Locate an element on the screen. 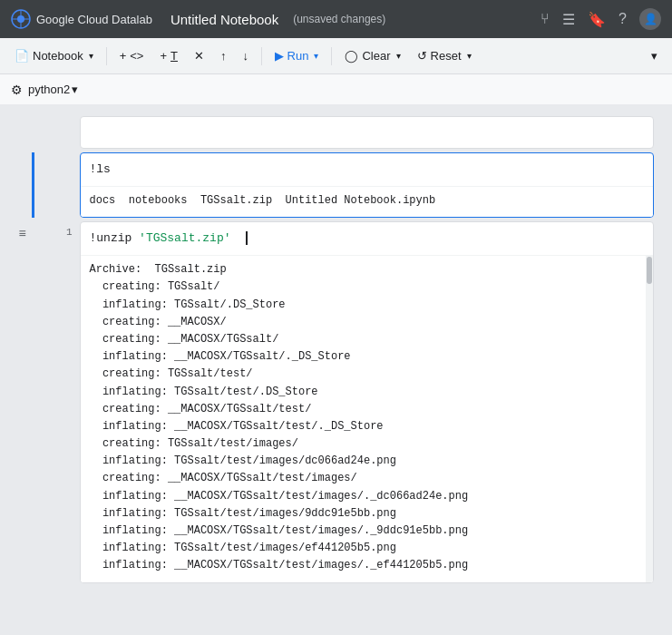 Image resolution: width=672 pixels, height=635 pixels. cell-unzip-line-number: 1 is located at coordinates (59, 230).